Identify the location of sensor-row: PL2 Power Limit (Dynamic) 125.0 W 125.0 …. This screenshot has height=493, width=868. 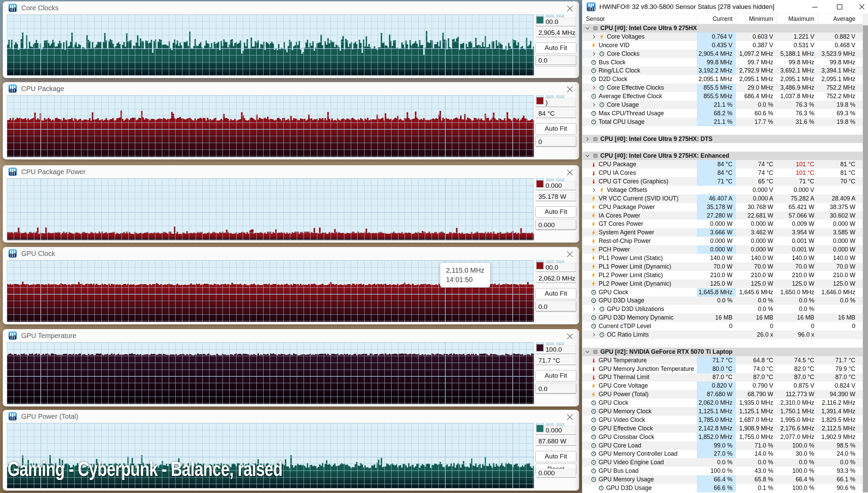
(725, 284).